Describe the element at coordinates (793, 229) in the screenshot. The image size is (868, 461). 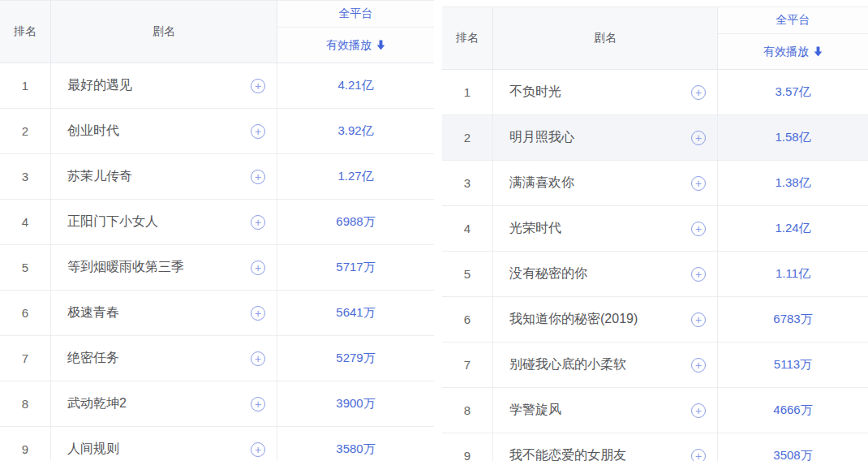
I see `playback-value: 1.24亿` at that location.